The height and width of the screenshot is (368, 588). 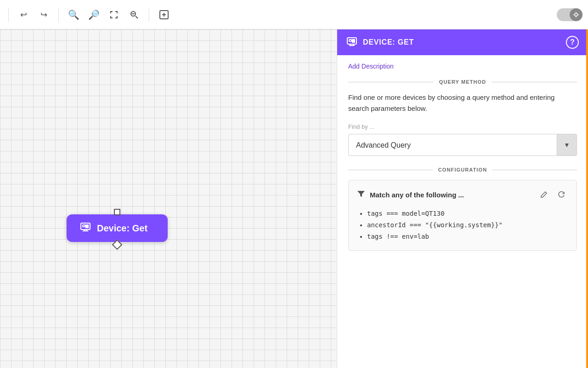 What do you see at coordinates (553, 195) in the screenshot?
I see `config-box-actions` at bounding box center [553, 195].